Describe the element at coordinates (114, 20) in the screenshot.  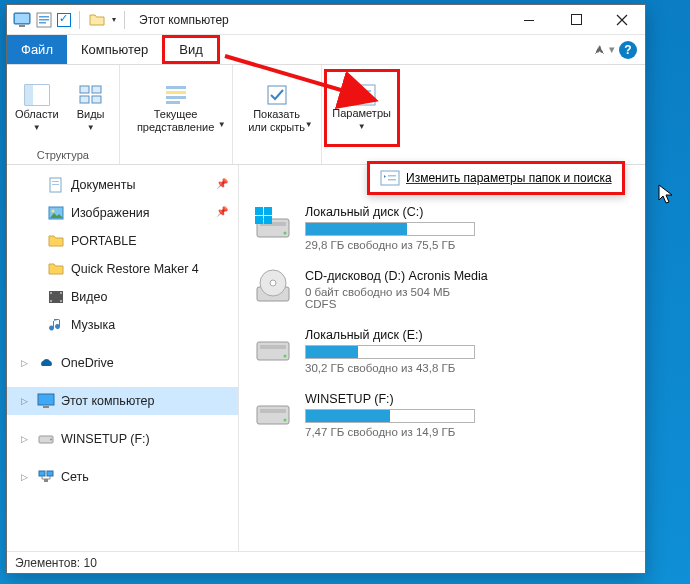
I see `qat-dropdown-icon: ▾` at that location.